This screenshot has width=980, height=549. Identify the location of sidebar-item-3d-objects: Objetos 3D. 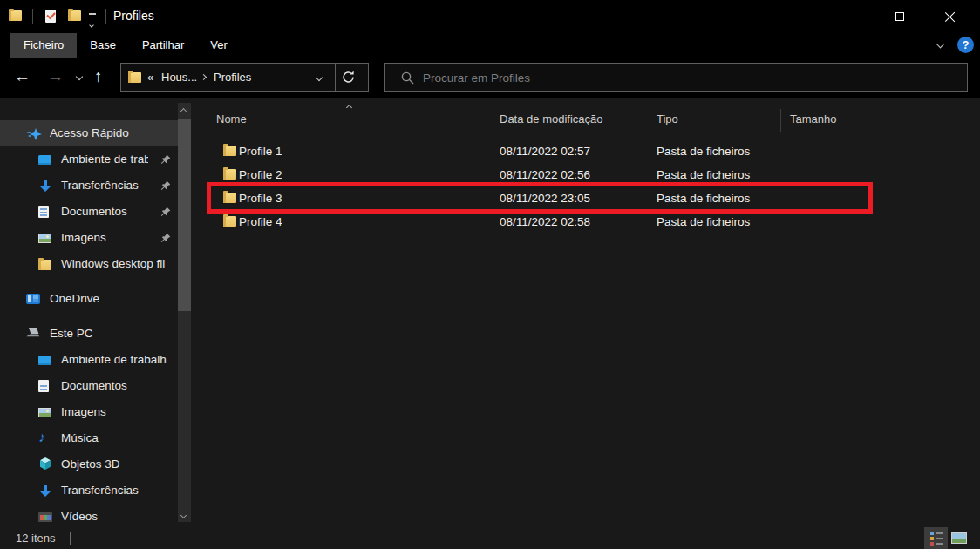
(89, 464).